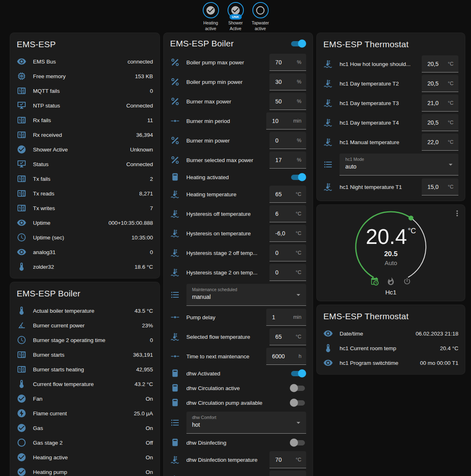  What do you see at coordinates (440, 103) in the screenshot?
I see `number-input: 21,0°C` at bounding box center [440, 103].